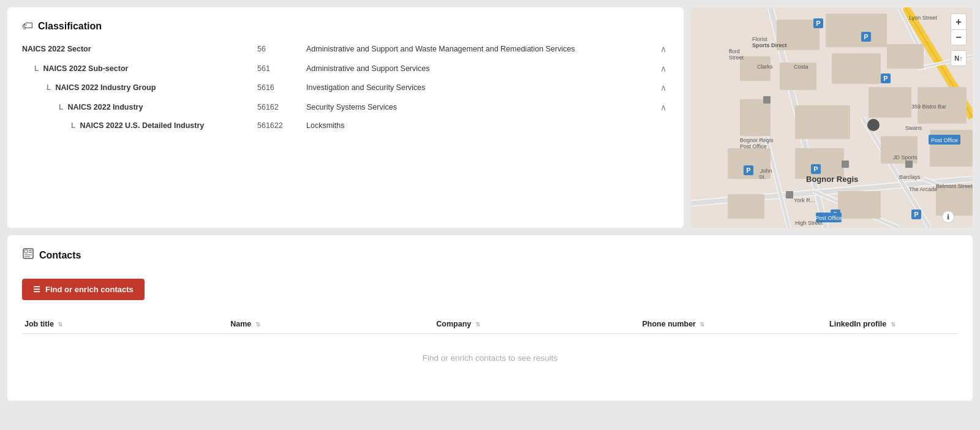 The height and width of the screenshot is (430, 980). I want to click on naics-code-0: 56, so click(279, 50).